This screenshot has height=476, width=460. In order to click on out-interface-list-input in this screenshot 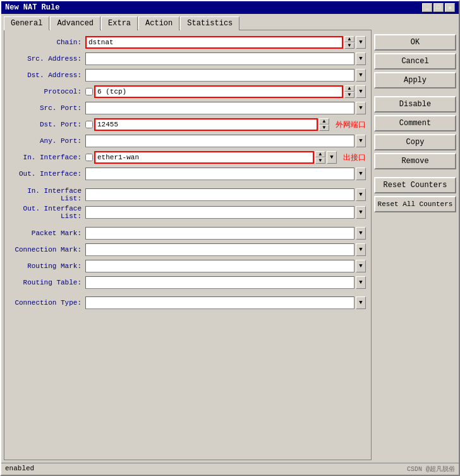, I will do `click(220, 212)`.